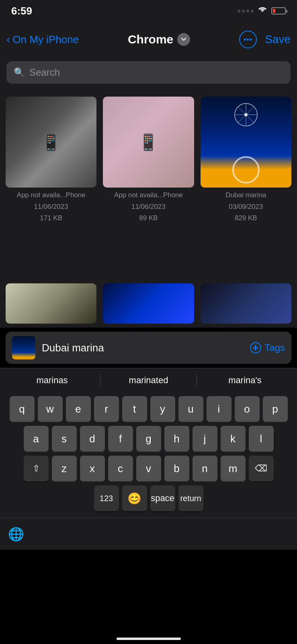 The width and height of the screenshot is (297, 644). What do you see at coordinates (143, 348) in the screenshot?
I see `rename-input: Dubai marina` at bounding box center [143, 348].